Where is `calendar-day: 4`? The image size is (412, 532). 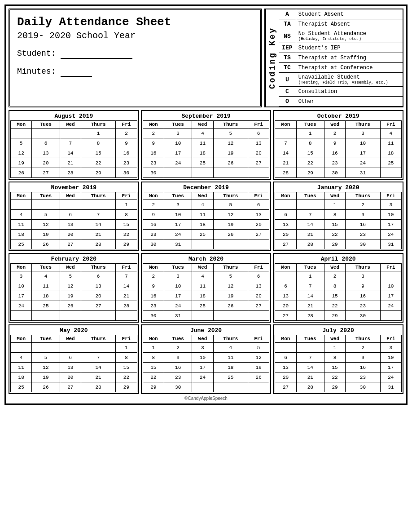
calendar-day: 4 is located at coordinates (22, 215).